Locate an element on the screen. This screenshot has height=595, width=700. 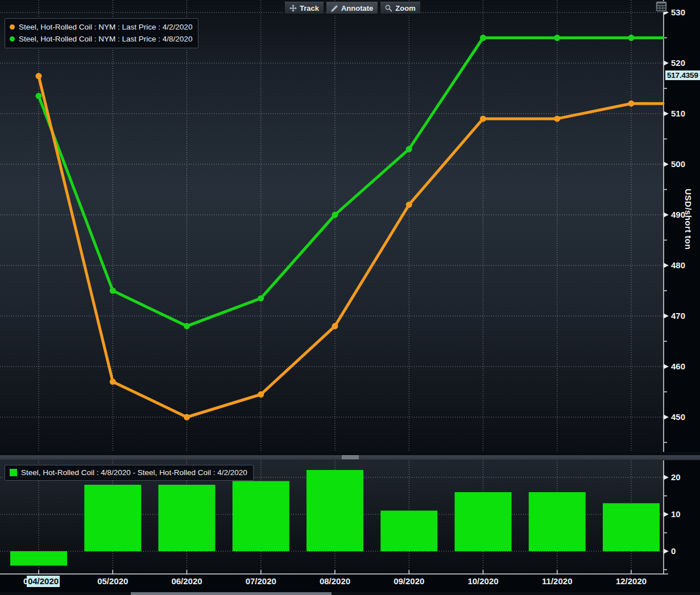
main-y-axis: 450460470480490500510520530 is located at coordinates (674, 226).